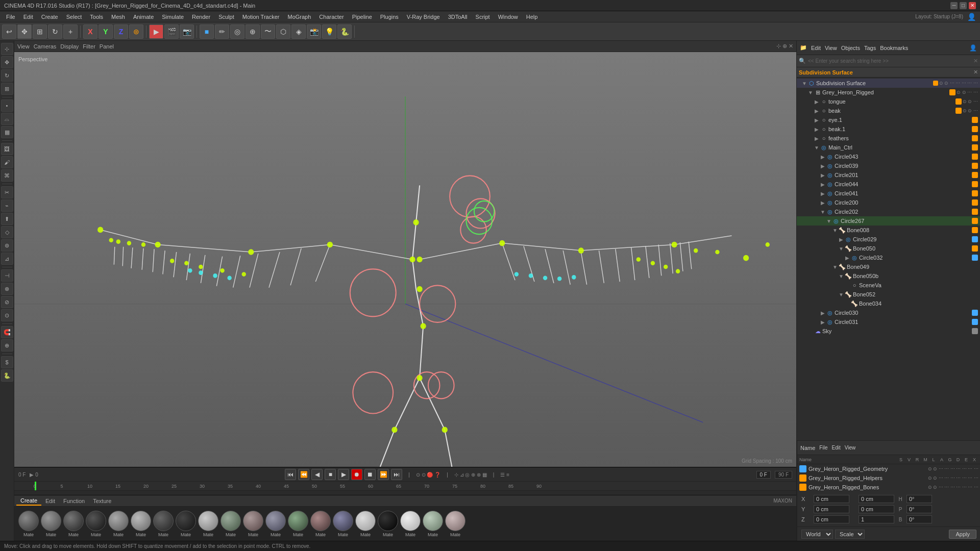  What do you see at coordinates (172, 32) in the screenshot?
I see `toolbar-render: 🎬` at bounding box center [172, 32].